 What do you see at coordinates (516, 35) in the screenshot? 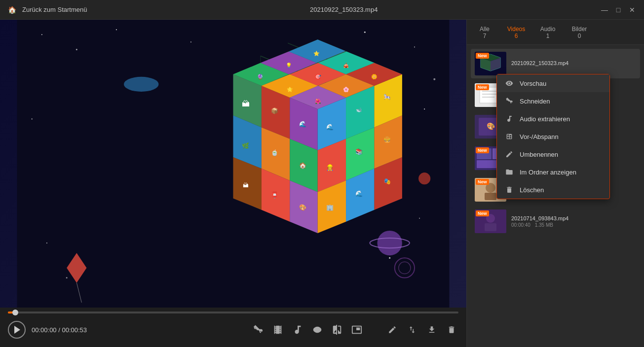
I see `tab-videos: Videos 6` at bounding box center [516, 35].